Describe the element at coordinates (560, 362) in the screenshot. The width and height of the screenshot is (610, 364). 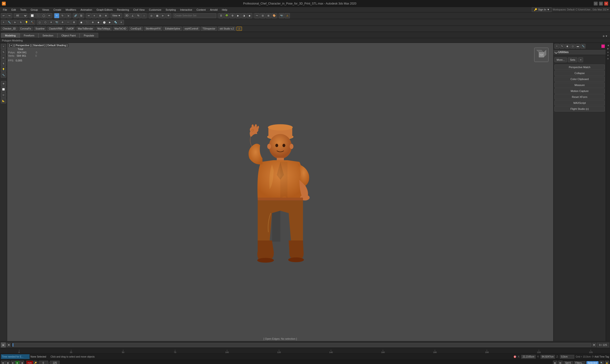
I see `anim-last-btn: ⏭` at that location.